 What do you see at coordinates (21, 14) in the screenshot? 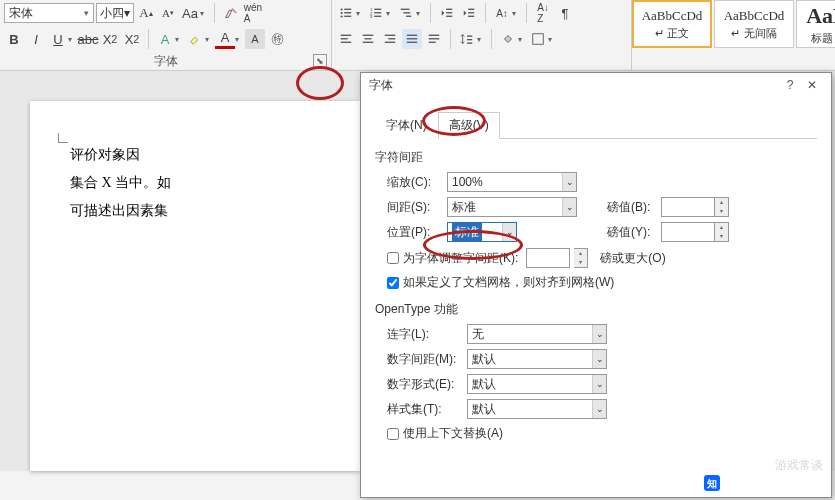
I see `font-name-value: 宋体` at bounding box center [21, 14].